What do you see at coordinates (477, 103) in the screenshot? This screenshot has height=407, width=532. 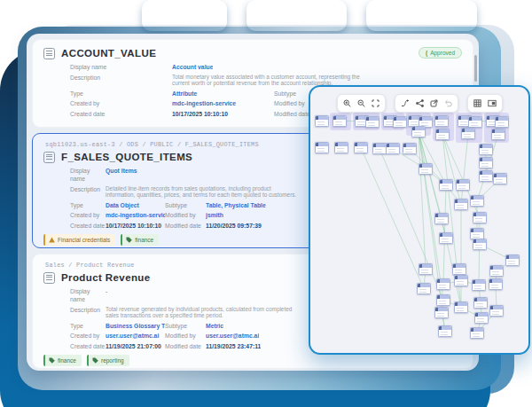 I see `grid-icon` at bounding box center [477, 103].